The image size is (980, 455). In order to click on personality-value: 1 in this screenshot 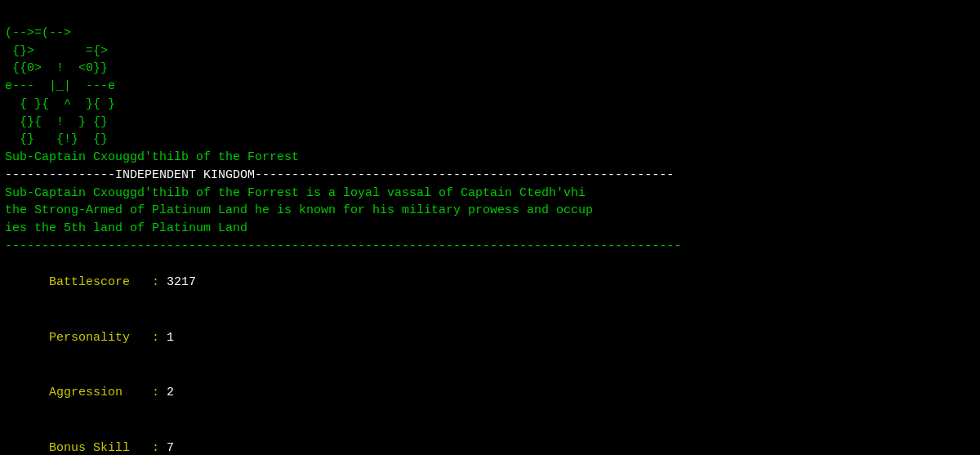, I will do `click(170, 338)`.